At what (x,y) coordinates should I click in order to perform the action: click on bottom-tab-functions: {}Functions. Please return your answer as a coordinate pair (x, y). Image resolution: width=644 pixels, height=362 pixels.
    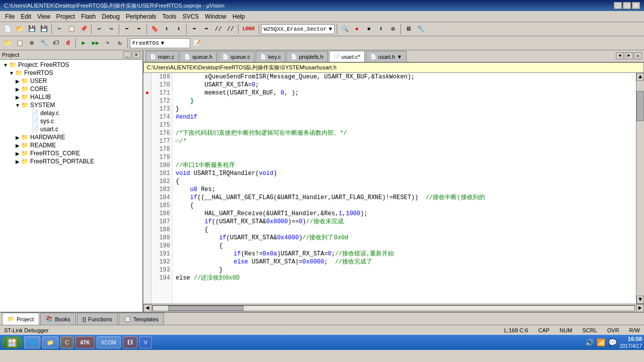
    Looking at the image, I should click on (98, 319).